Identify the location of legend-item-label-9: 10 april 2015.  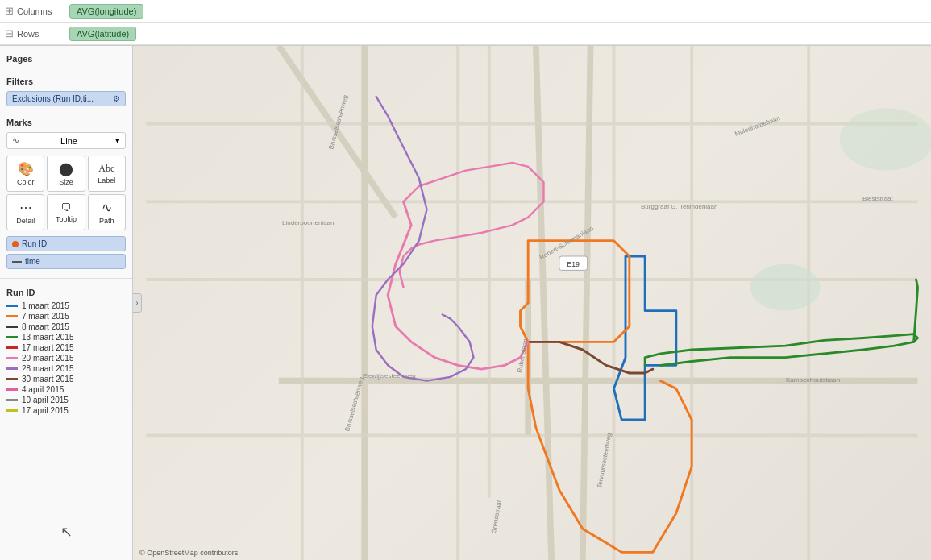
(45, 400).